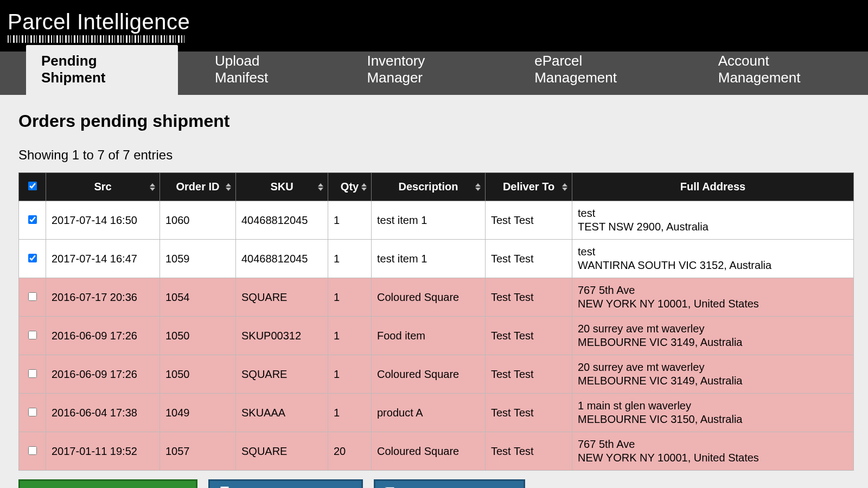  I want to click on col-header-qty: Qty, so click(350, 187).